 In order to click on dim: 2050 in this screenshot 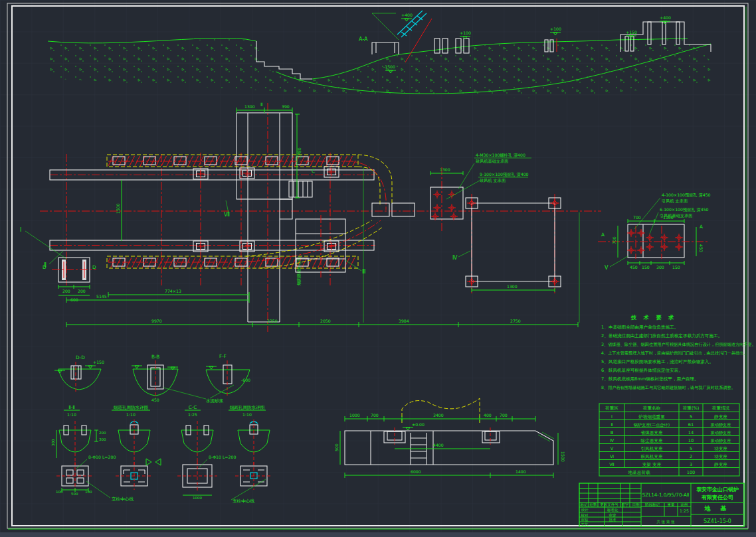, I will do `click(326, 321)`.